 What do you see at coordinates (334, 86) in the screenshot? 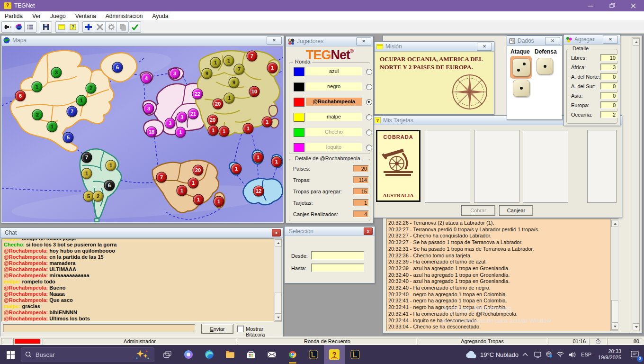
I see `player-name-field: negro` at bounding box center [334, 86].